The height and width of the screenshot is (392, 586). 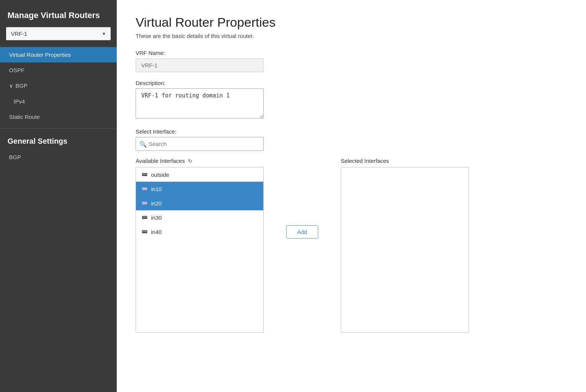 What do you see at coordinates (58, 139) in the screenshot?
I see `general-settings-title: General Settings` at bounding box center [58, 139].